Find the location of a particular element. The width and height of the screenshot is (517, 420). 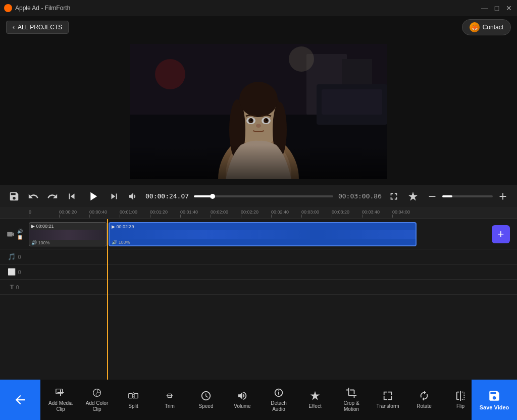

back-nav-button is located at coordinates (20, 400).